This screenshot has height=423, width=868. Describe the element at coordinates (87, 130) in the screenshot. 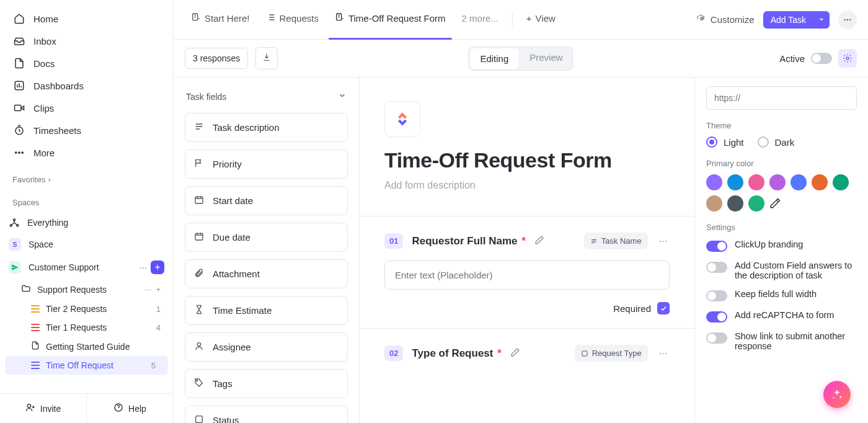

I see `nav-timesheets: Timesheets` at that location.